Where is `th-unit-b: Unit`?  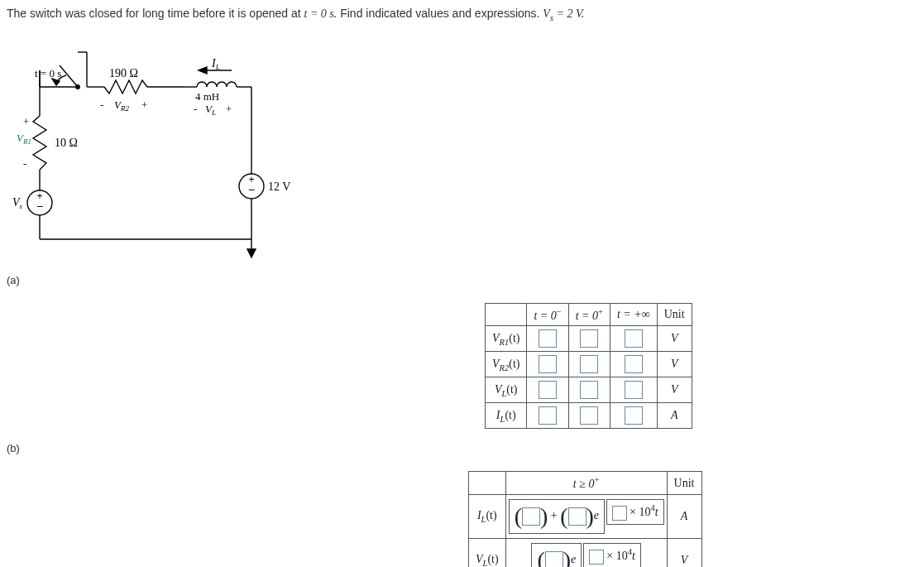
th-unit-b: Unit is located at coordinates (684, 483).